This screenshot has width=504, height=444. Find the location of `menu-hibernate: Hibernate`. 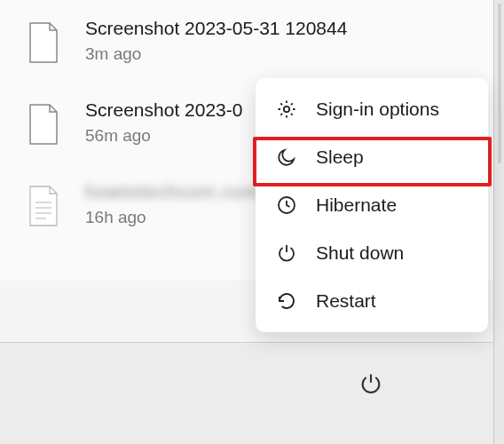

menu-hibernate: Hibernate is located at coordinates (372, 205).